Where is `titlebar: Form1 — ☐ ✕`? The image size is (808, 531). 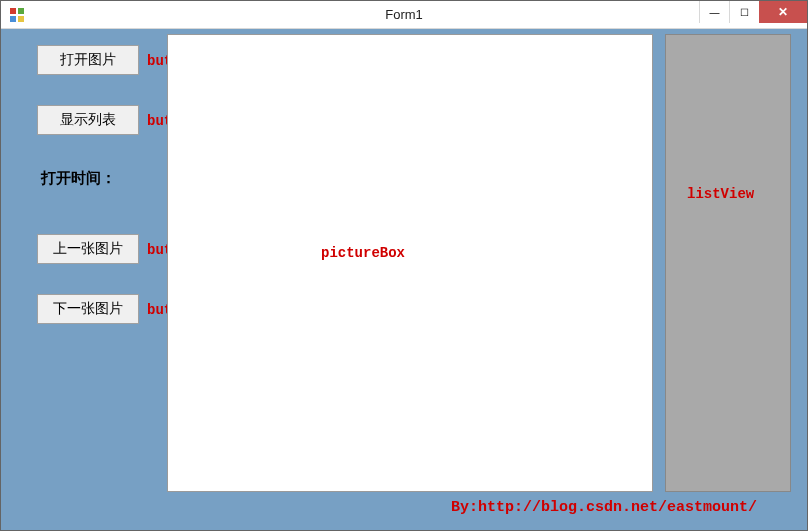 titlebar: Form1 — ☐ ✕ is located at coordinates (404, 15).